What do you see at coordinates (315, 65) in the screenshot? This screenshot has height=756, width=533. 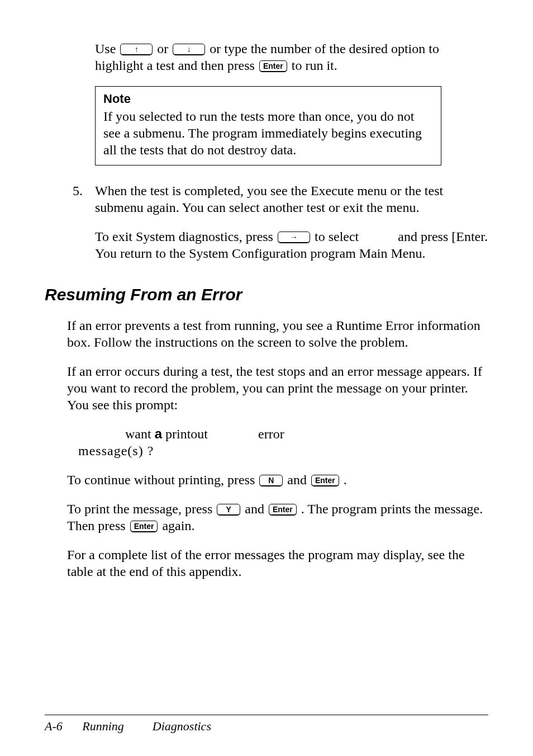 I see `intro-text-d: to run it.` at bounding box center [315, 65].